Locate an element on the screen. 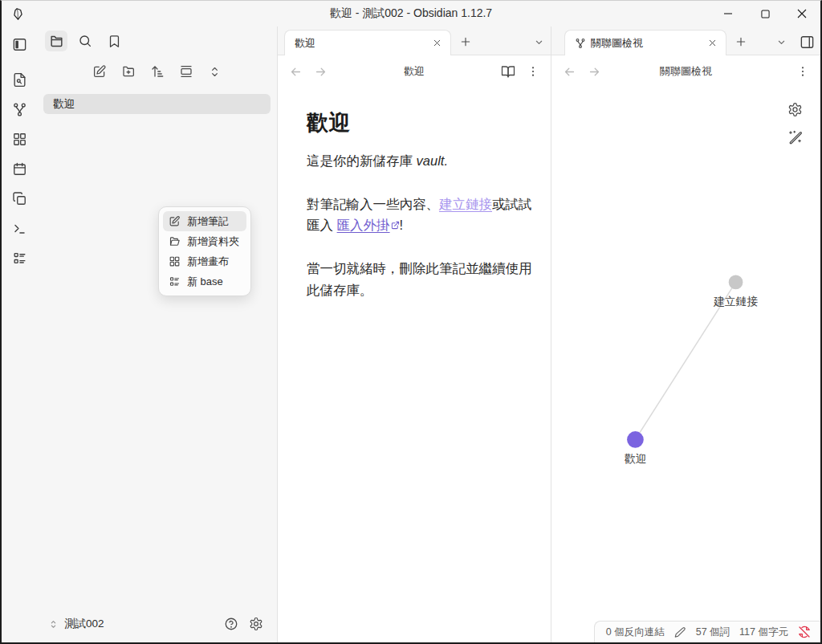  char-count: 117 個字元 is located at coordinates (764, 633).